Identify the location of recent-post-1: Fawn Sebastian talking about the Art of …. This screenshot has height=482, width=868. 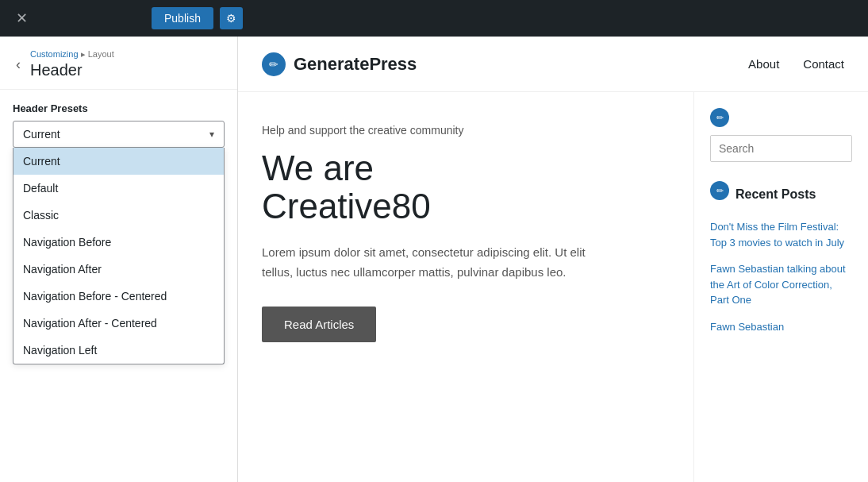
(781, 284).